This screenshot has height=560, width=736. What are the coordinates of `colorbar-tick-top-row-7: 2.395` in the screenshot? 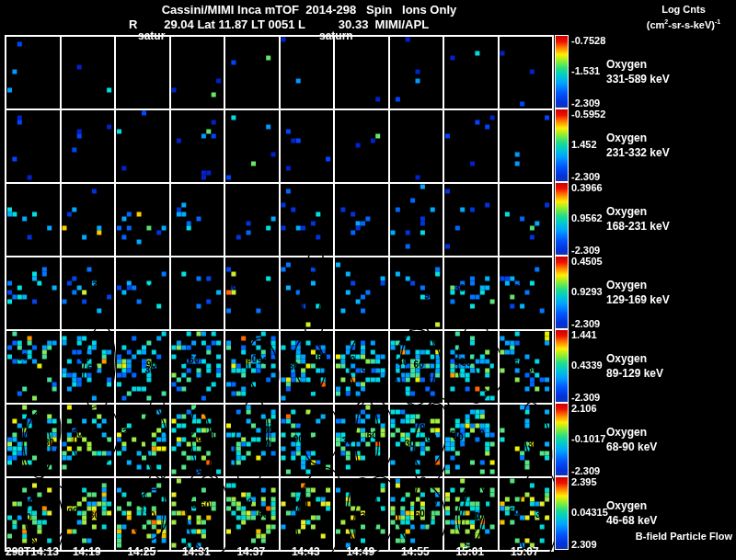 It's located at (584, 482).